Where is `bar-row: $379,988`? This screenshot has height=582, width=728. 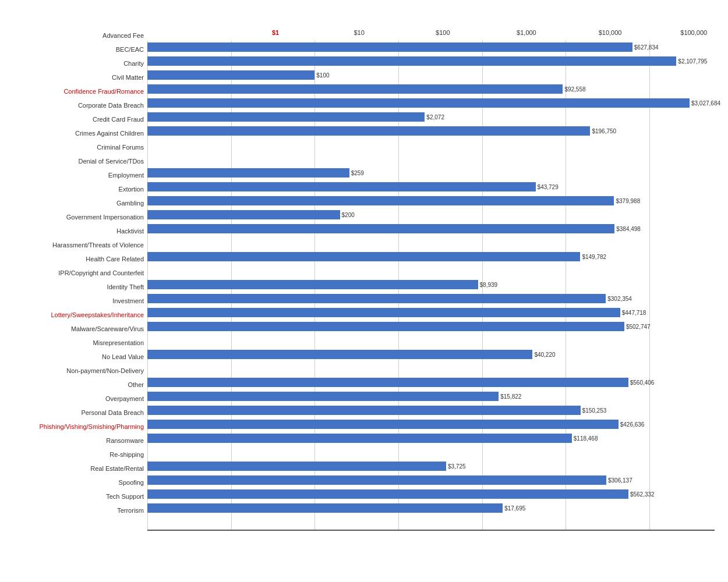 bar-row: $379,988 is located at coordinates (434, 201).